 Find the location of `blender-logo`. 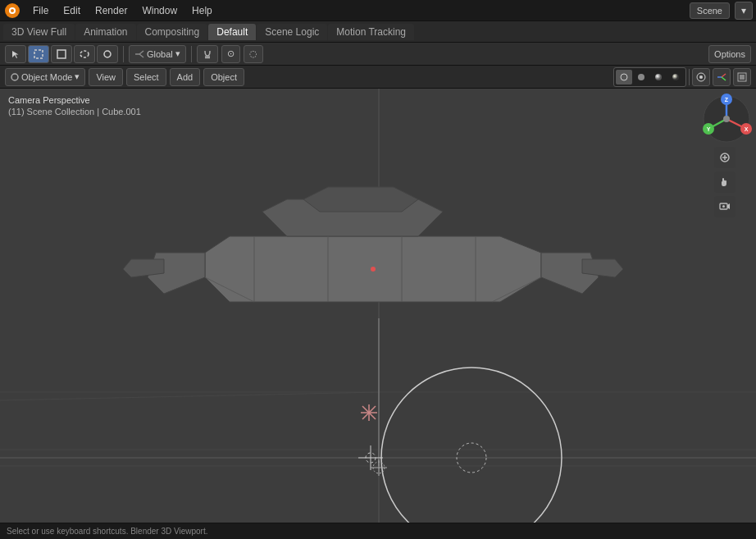

blender-logo is located at coordinates (12, 11).